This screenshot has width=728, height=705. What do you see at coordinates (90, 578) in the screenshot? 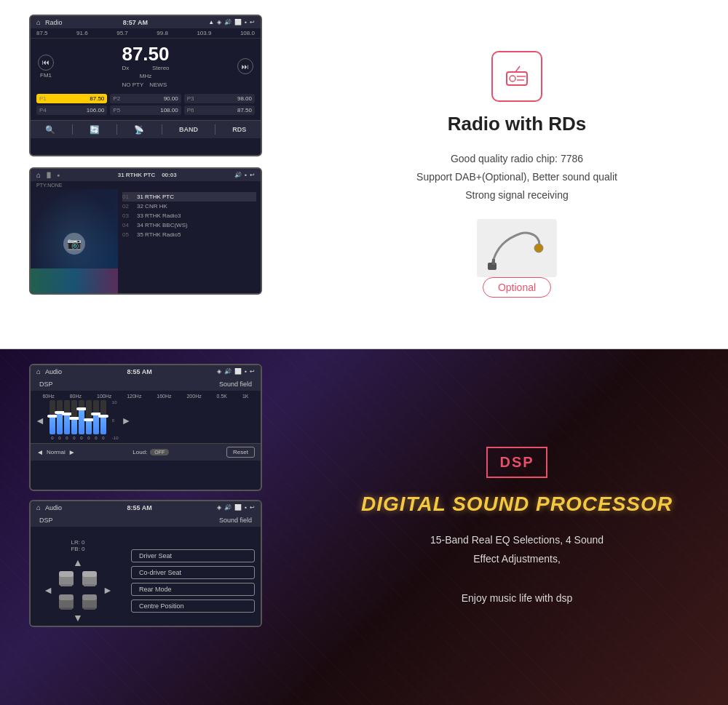
I see `codriver-seat-icon` at bounding box center [90, 578].